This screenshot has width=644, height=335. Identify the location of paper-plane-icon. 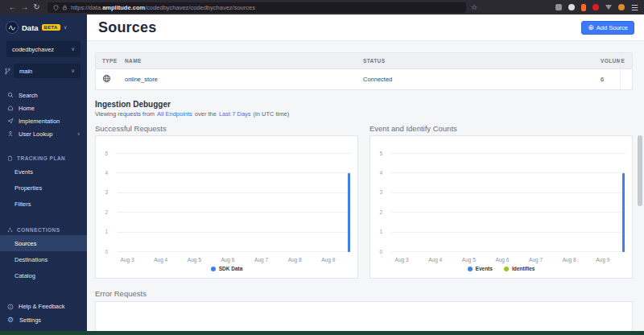
(10, 121).